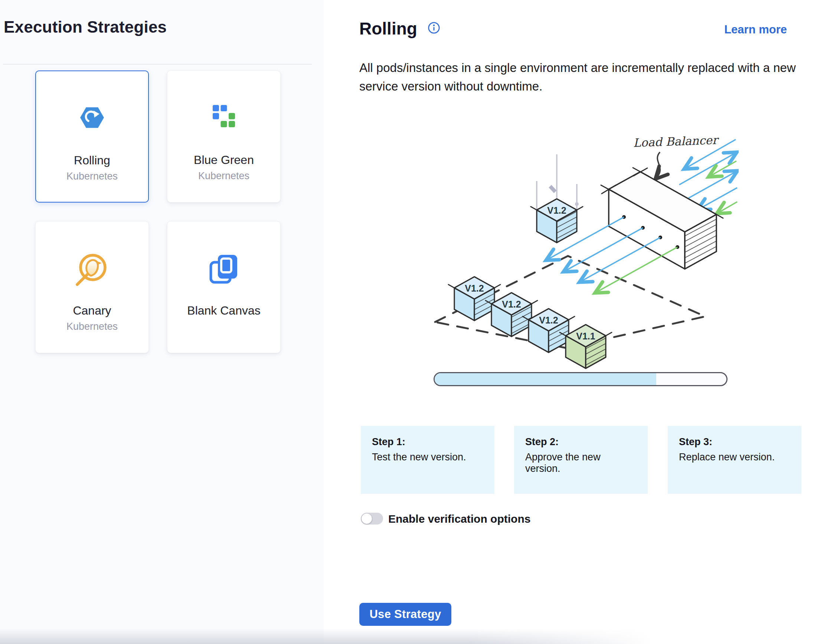 Image resolution: width=827 pixels, height=644 pixels. I want to click on step-text: Test the new version., so click(428, 457).